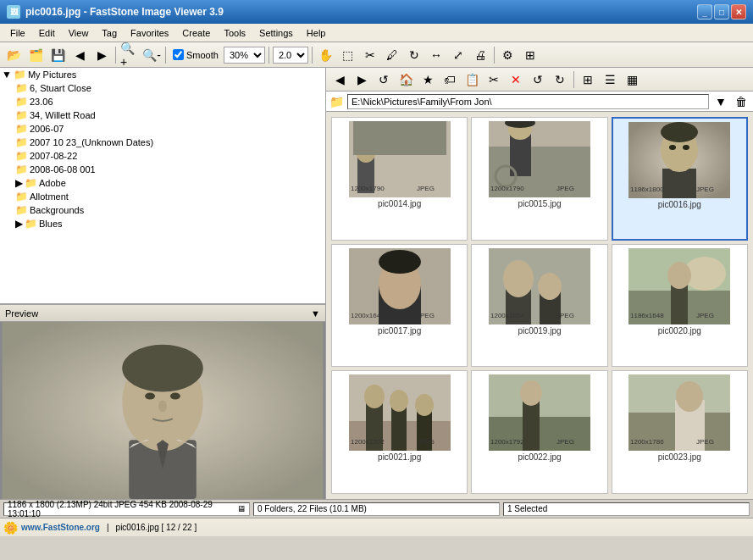 The height and width of the screenshot is (560, 753). I want to click on tb2-star: ★, so click(428, 80).